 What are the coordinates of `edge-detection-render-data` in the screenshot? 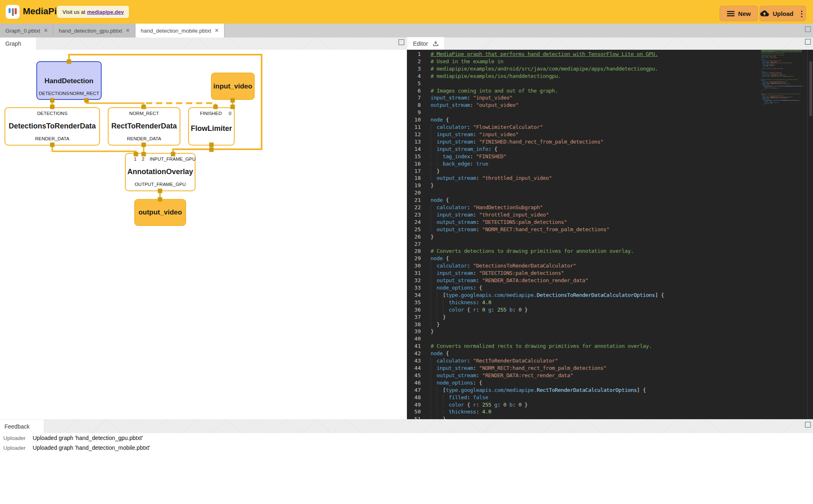 It's located at (94, 149).